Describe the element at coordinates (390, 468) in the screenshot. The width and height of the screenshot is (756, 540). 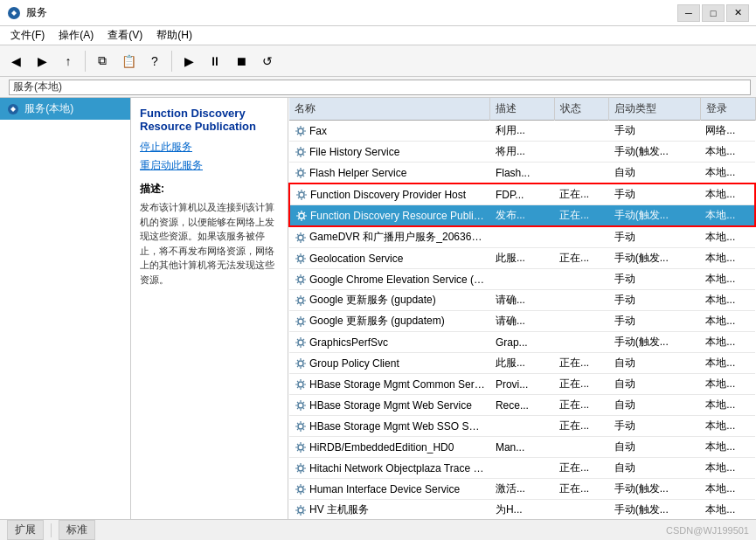
I see `name-cell: Hitachi Network Objectplaza Trace Mo...` at that location.